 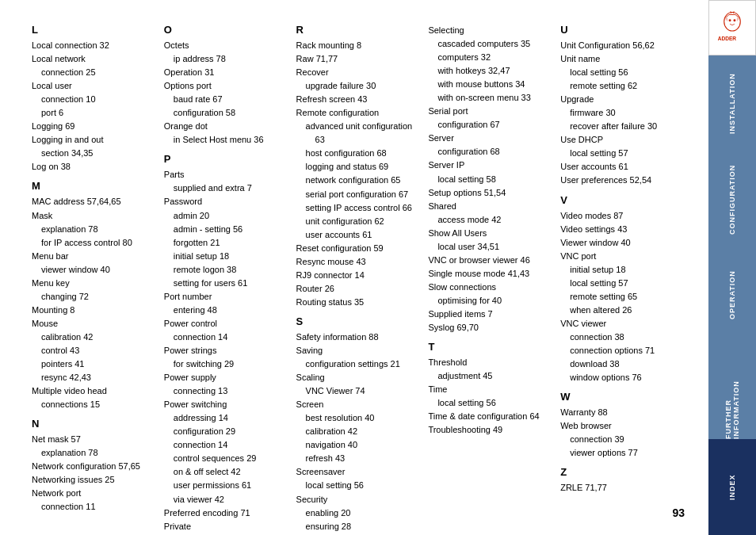 What do you see at coordinates (490, 152) in the screenshot?
I see `index-entry: configuration 68` at bounding box center [490, 152].